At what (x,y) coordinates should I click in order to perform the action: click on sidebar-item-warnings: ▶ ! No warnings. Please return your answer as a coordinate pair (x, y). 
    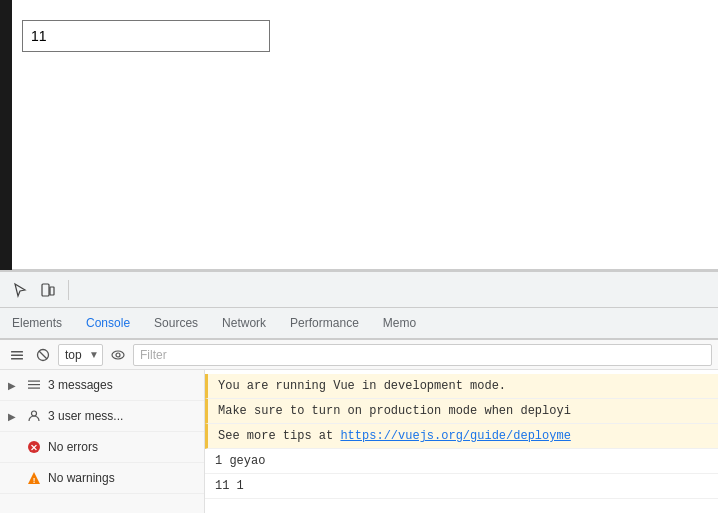
    Looking at the image, I should click on (102, 478).